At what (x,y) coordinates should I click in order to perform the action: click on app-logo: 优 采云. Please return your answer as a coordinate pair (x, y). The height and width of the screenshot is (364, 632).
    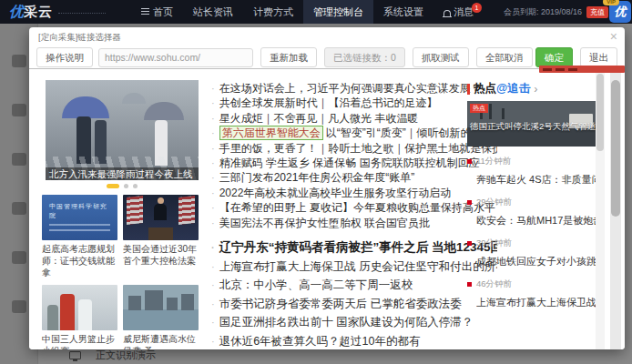
    Looking at the image, I should click on (57, 13).